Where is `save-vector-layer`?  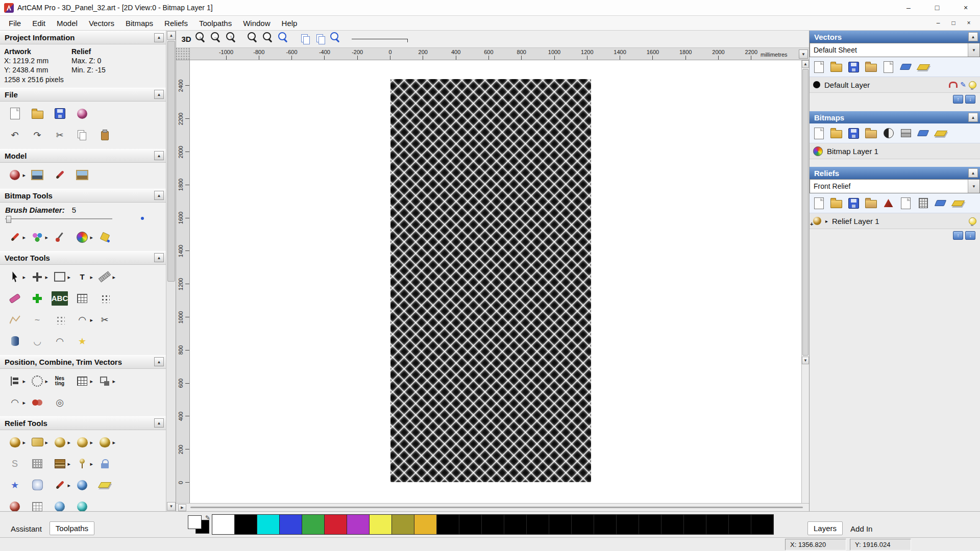 save-vector-layer is located at coordinates (853, 67).